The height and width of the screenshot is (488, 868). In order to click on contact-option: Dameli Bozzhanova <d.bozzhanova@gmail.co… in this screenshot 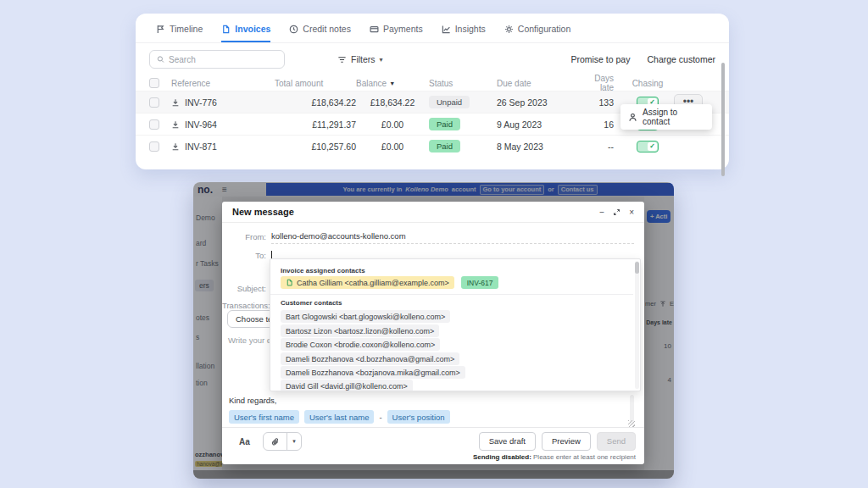, I will do `click(370, 359)`.